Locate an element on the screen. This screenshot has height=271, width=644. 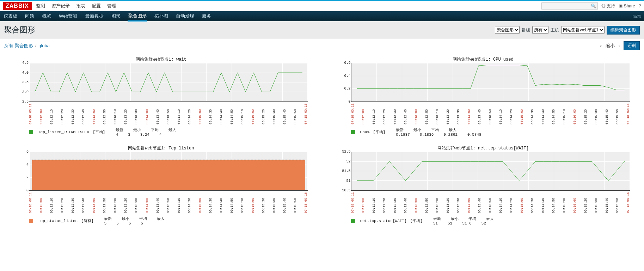
logo: ZABBIX is located at coordinates (17, 6).